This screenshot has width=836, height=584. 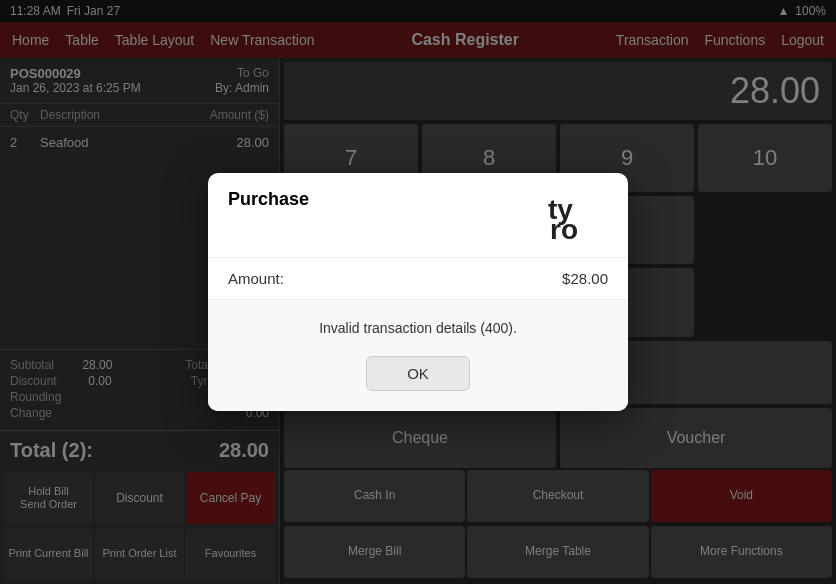 I want to click on modal-amount-label: Amount:, so click(x=256, y=278).